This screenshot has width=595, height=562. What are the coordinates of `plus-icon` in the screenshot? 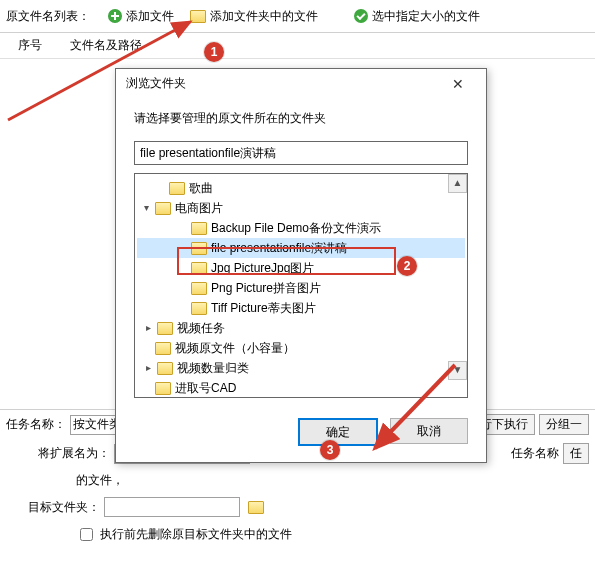 It's located at (115, 16).